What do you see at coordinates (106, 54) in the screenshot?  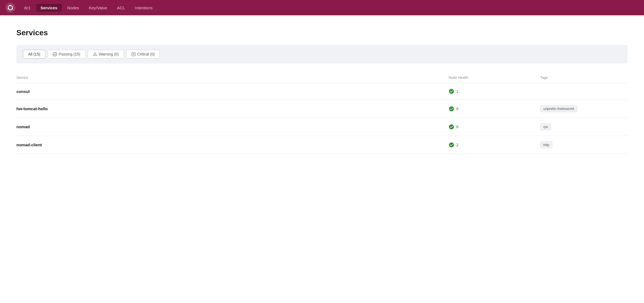 I see `filter-warning: Warning (0)` at bounding box center [106, 54].